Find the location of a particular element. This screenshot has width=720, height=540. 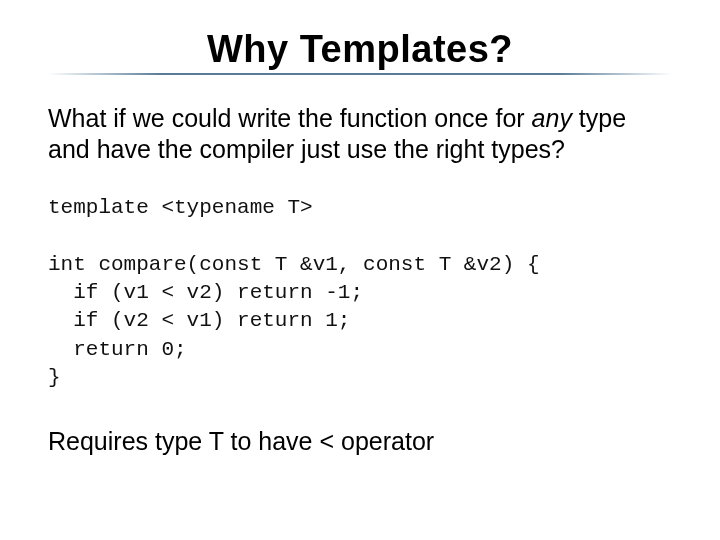

footer-note: Requires type T to have < operator is located at coordinates (360, 441).